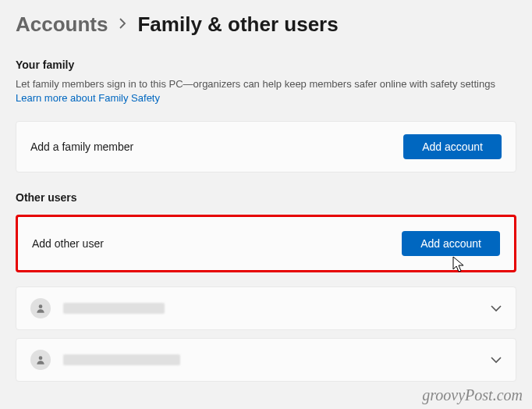 This screenshot has height=409, width=532. What do you see at coordinates (266, 147) in the screenshot?
I see `add-family-member-card: Add a family member Add account` at bounding box center [266, 147].